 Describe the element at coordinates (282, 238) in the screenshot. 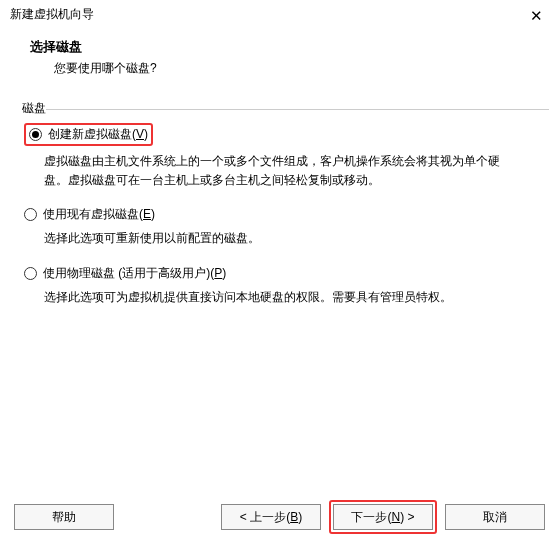

I see `option-description: 选择此选项可重新使用以前配置的磁盘。` at that location.